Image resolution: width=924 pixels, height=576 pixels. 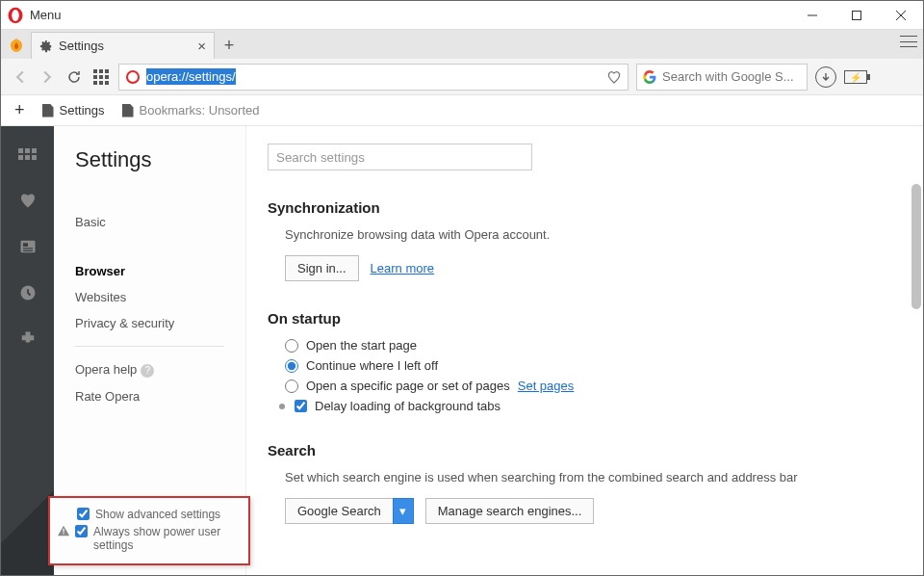 I want to click on tab-pinned-extension, so click(x=16, y=45).